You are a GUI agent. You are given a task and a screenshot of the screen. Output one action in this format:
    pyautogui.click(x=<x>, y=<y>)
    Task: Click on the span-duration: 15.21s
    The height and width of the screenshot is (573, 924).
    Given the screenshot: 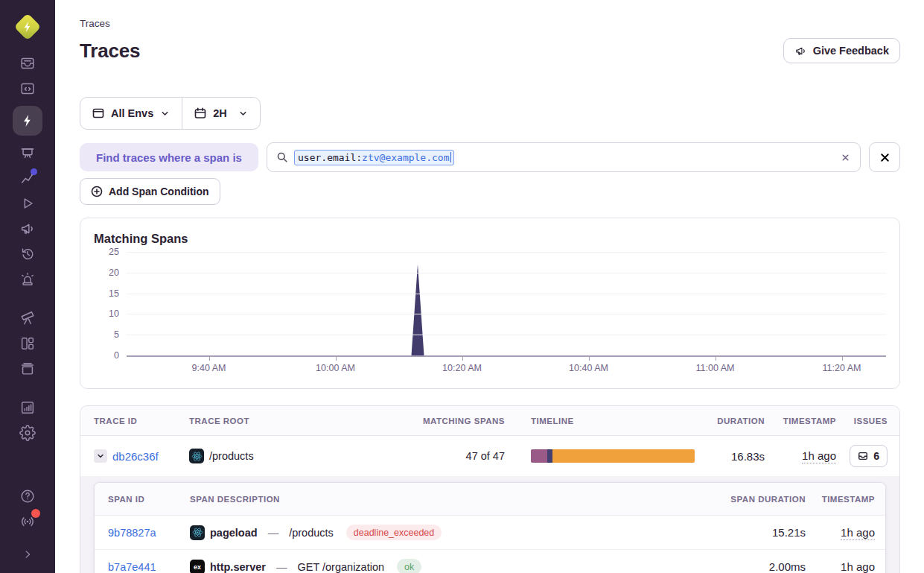 What is the action you would take?
    pyautogui.click(x=789, y=532)
    